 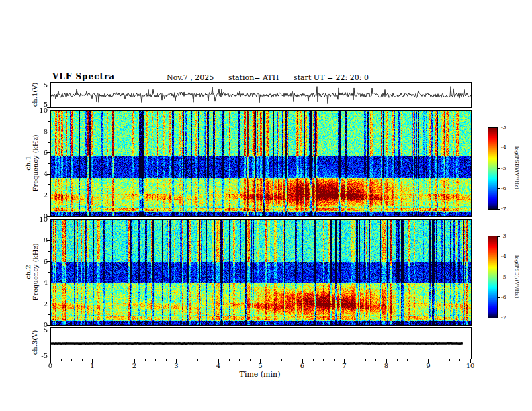 What do you see at coordinates (516, 168) in the screenshot?
I see `colorbar-1-label: log(PSD)/(V²/Hz)` at bounding box center [516, 168].